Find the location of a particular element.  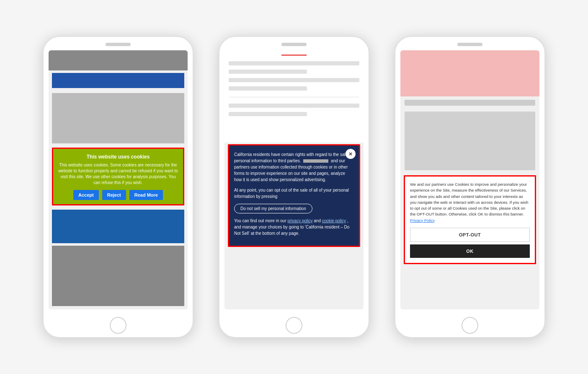

phone-2-cookie-banner: × California residents have certain righ… is located at coordinates (294, 195).